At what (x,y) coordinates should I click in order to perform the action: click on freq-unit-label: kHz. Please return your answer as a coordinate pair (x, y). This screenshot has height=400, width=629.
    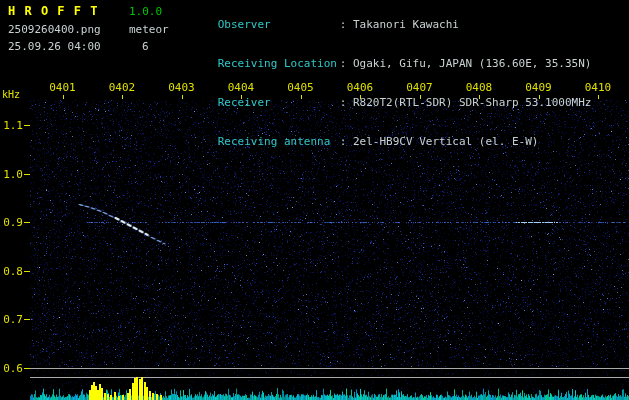
    Looking at the image, I should click on (11, 94).